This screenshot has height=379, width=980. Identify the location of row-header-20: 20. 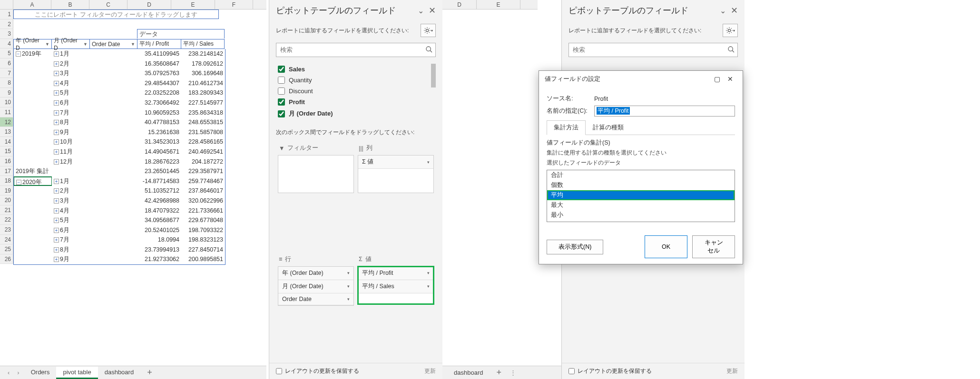
(7, 200).